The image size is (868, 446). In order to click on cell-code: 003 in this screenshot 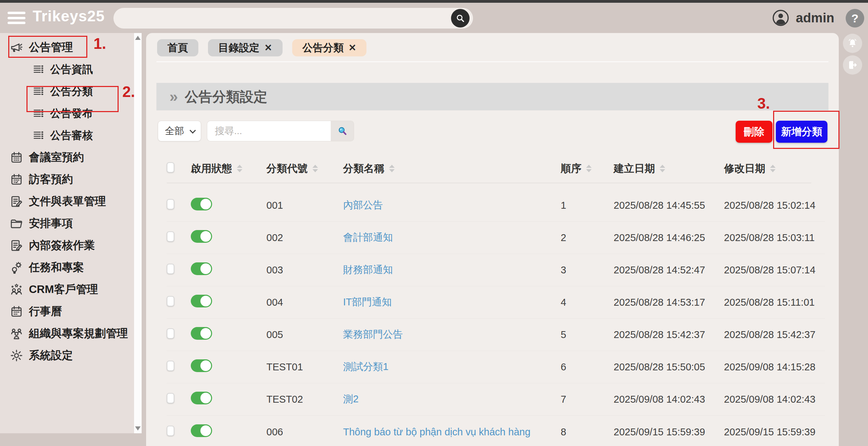, I will do `click(305, 270)`.